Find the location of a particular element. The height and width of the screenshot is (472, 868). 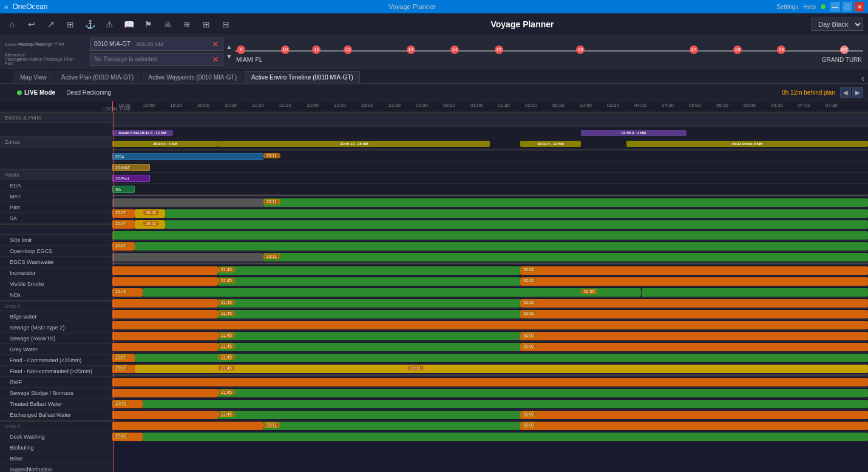

wp-12: 12 is located at coordinates (348, 50).